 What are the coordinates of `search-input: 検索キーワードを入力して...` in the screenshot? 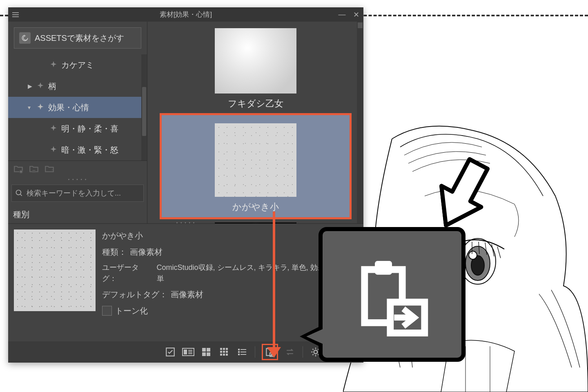 It's located at (78, 193).